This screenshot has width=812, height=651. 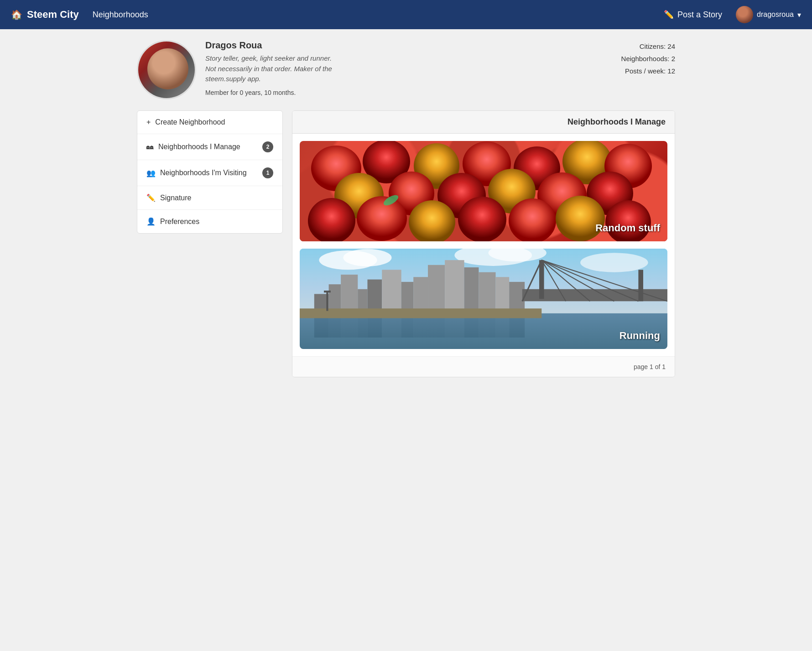 I want to click on sidebar-item-create-neighborhood: + Create Neighborhood, so click(x=210, y=122).